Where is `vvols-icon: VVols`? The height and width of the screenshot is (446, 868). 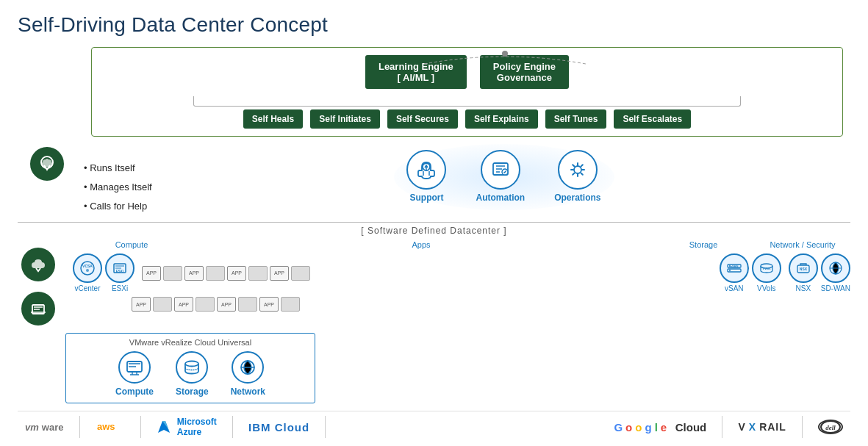
vvols-icon: VVols is located at coordinates (767, 268).